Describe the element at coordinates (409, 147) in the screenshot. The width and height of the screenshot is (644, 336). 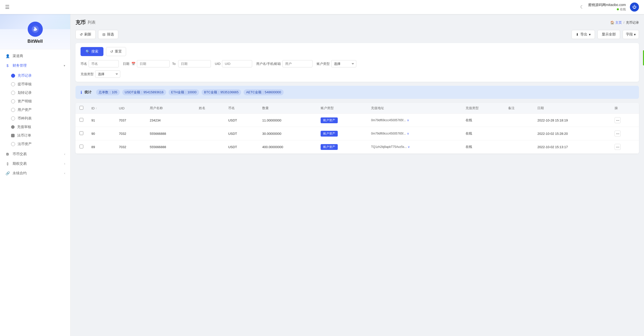
I see `address-expand-icon-2: ∨` at that location.